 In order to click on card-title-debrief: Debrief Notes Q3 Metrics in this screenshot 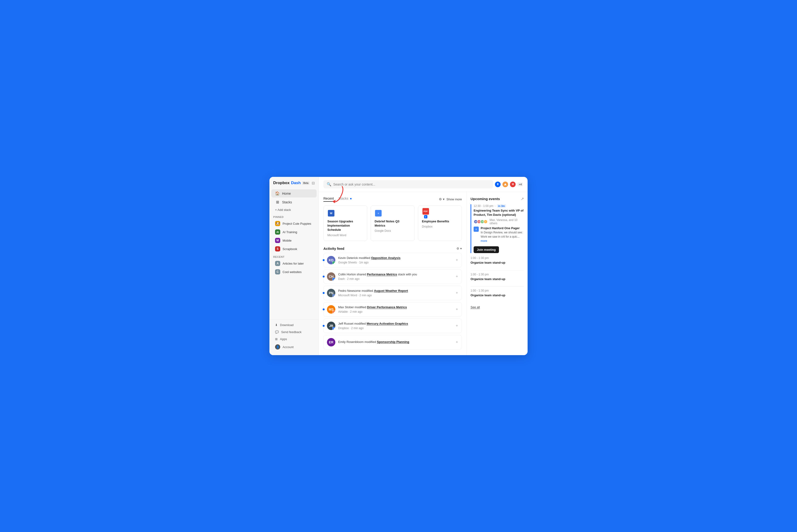, I will do `click(392, 223)`.